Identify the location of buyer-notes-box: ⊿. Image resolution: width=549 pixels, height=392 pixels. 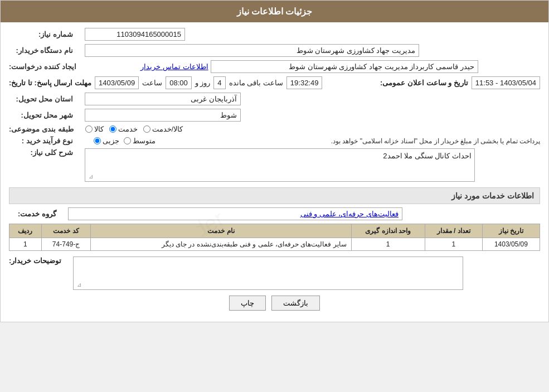
(268, 273).